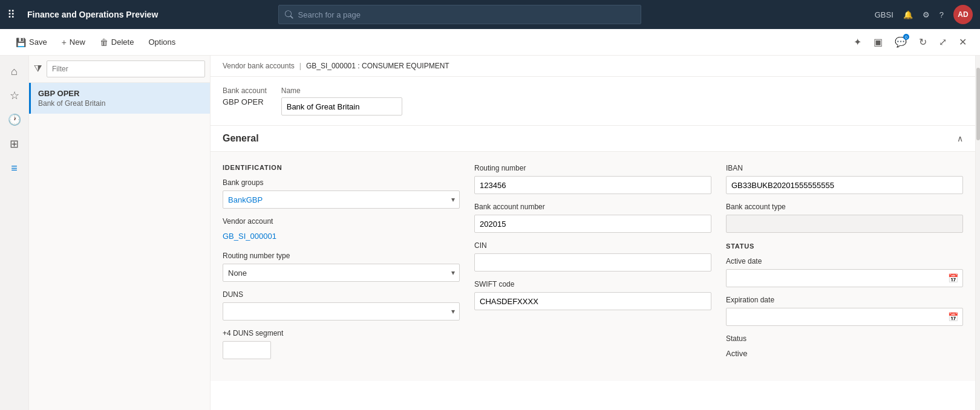  Describe the element at coordinates (341, 230) in the screenshot. I see `vendor-account-field: Vendor account GB_SI_000001` at that location.